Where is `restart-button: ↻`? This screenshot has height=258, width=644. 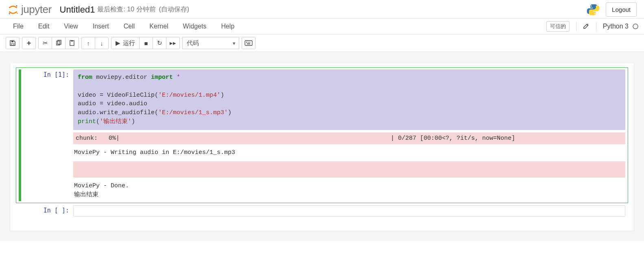 restart-button: ↻ is located at coordinates (159, 43).